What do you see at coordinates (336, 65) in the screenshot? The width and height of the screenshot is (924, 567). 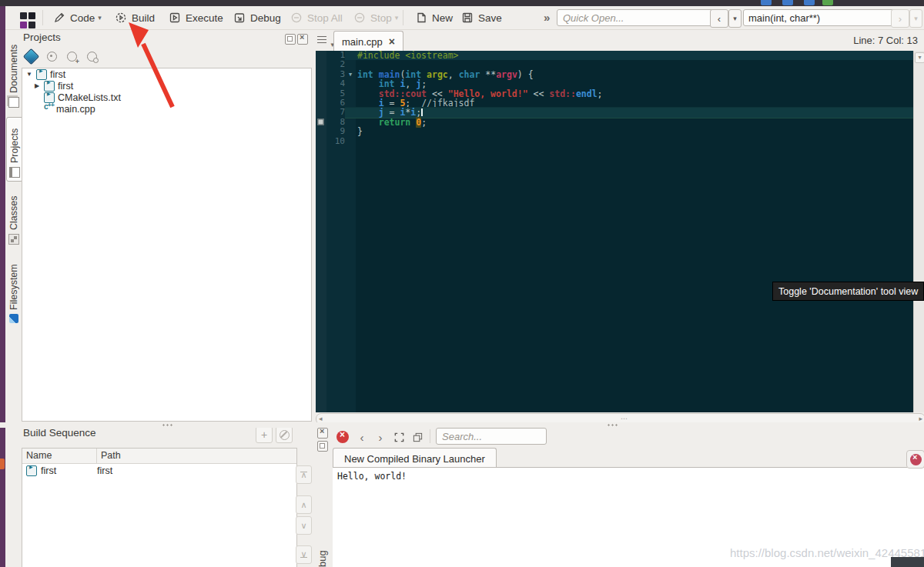 I see `line-number: 2` at bounding box center [336, 65].